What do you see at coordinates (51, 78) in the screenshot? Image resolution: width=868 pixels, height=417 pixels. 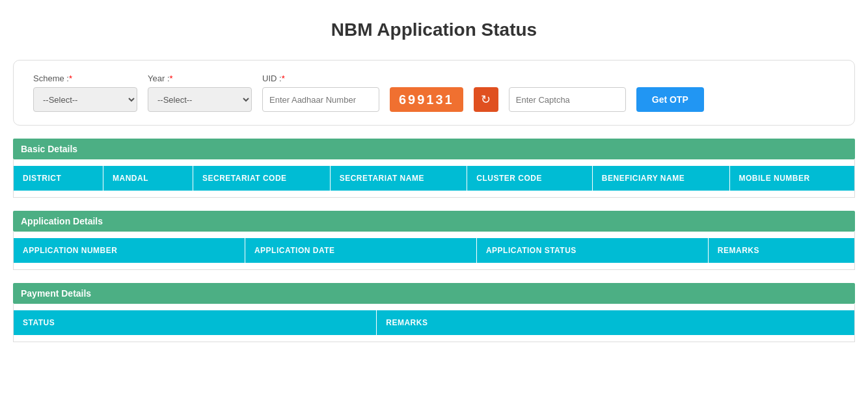 I see `scheme-label-text: Scheme :` at bounding box center [51, 78].